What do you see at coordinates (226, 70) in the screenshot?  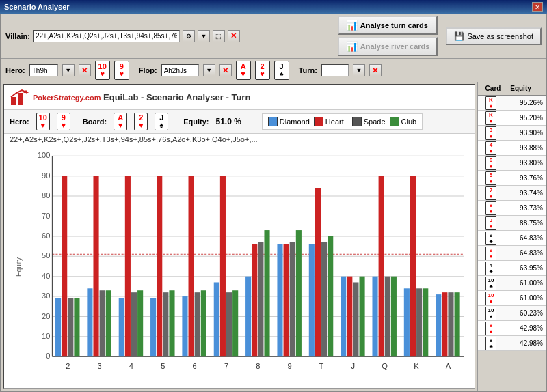 I see `flop-clear-btn: ✕` at bounding box center [226, 70].